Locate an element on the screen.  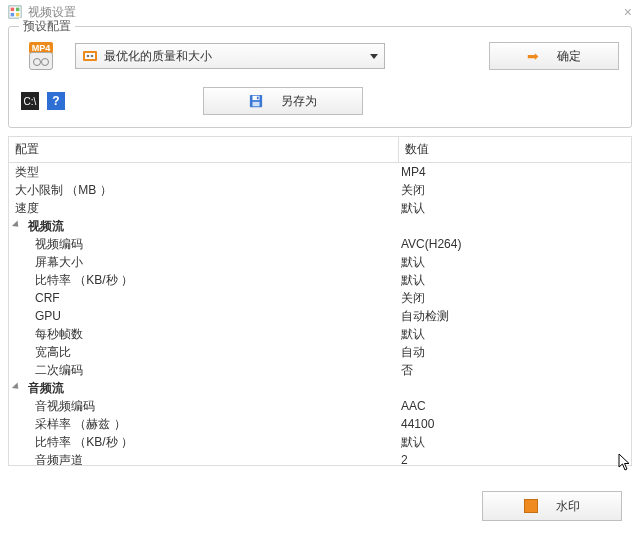
grid-row: 音视频编码AAC is located at coordinates (320, 406).